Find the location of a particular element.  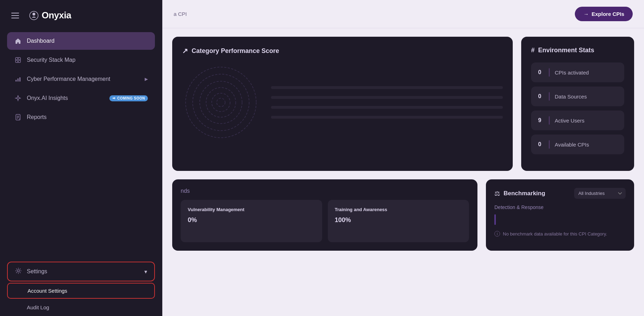

vulnerability-management-card: Vulnerability Management 0% is located at coordinates (251, 221).